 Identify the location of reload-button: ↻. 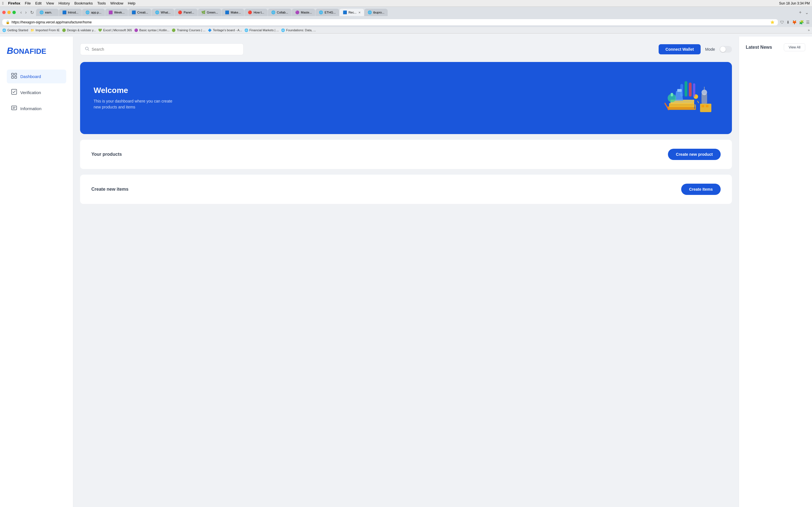
(32, 13).